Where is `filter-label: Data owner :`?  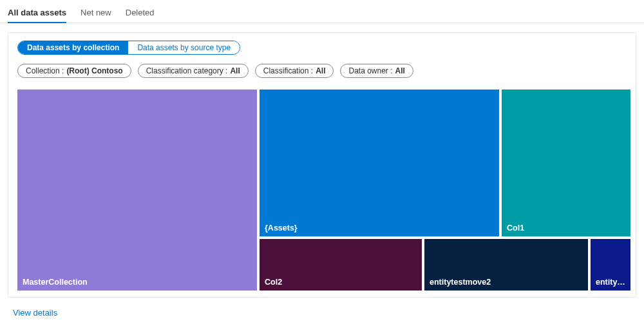 filter-label: Data owner : is located at coordinates (370, 71).